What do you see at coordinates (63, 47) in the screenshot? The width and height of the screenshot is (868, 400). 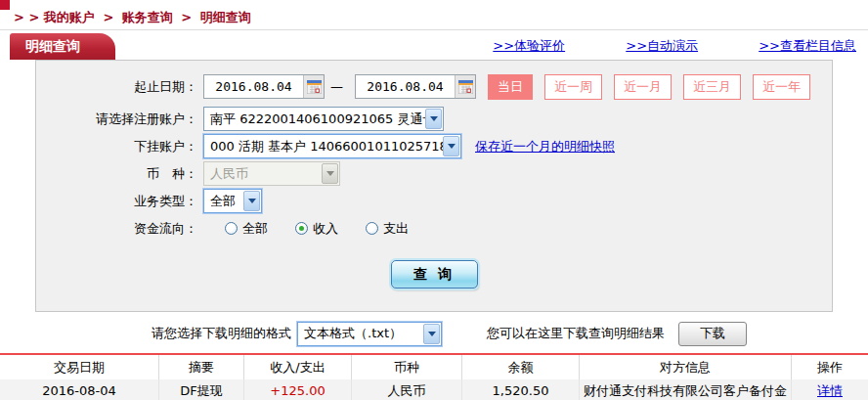 I see `tab-detail-query: 明细查询` at bounding box center [63, 47].